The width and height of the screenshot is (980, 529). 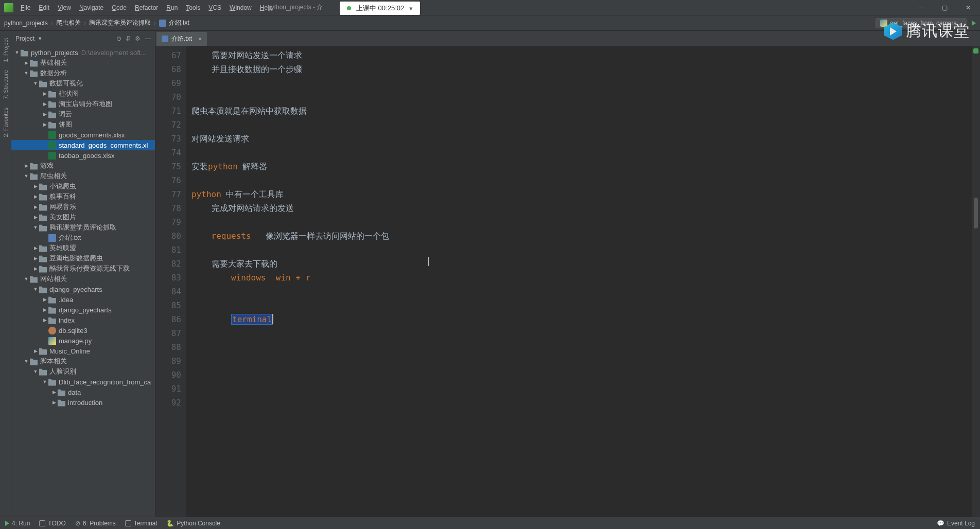 What do you see at coordinates (83, 217) in the screenshot?
I see `tree-node: ▶美女图片` at bounding box center [83, 217].